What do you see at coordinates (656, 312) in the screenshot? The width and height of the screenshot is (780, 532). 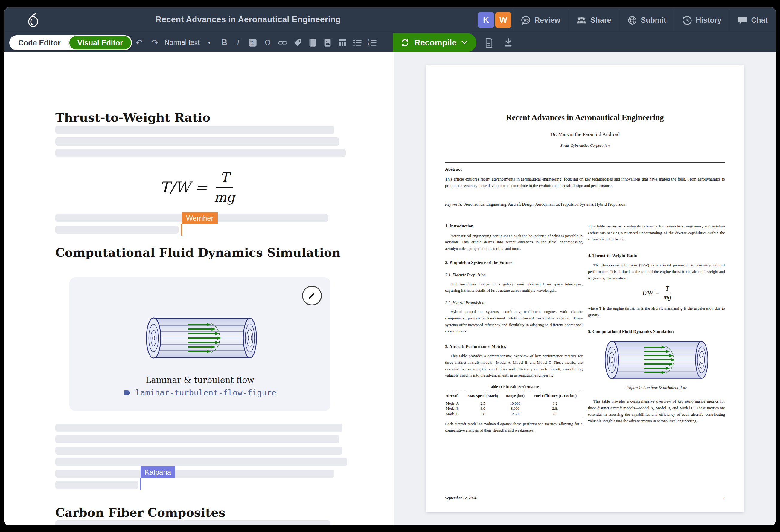 I see `section-4-after-equation: where T is the engine thrust, m is the a…` at bounding box center [656, 312].